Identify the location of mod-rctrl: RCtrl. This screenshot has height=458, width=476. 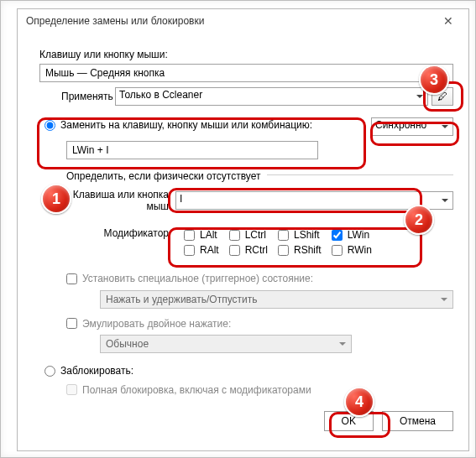
(248, 250).